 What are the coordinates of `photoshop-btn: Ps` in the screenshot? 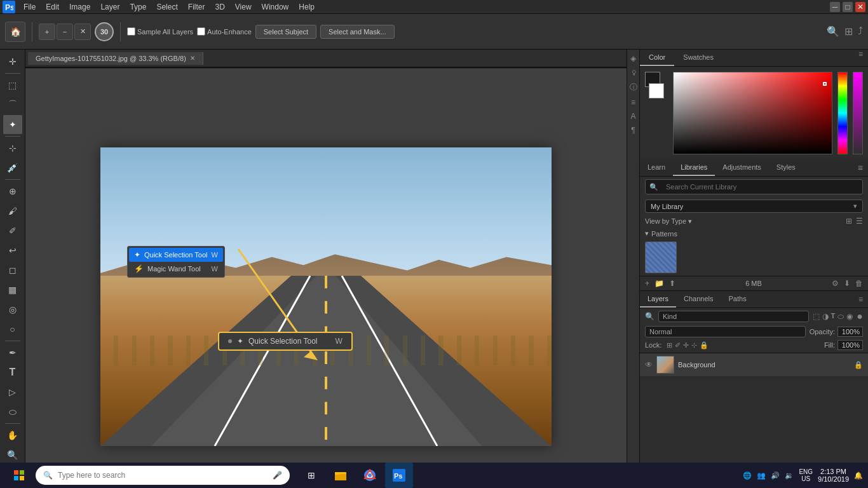 It's located at (399, 475).